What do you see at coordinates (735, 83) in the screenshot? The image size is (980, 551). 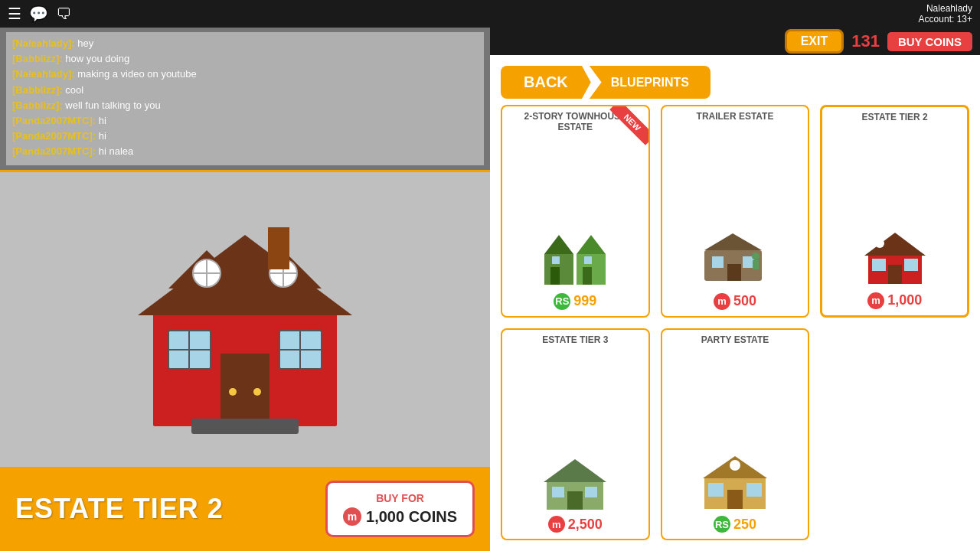 I see `blueprints-nav: BACK BLUEPRINTS` at bounding box center [735, 83].